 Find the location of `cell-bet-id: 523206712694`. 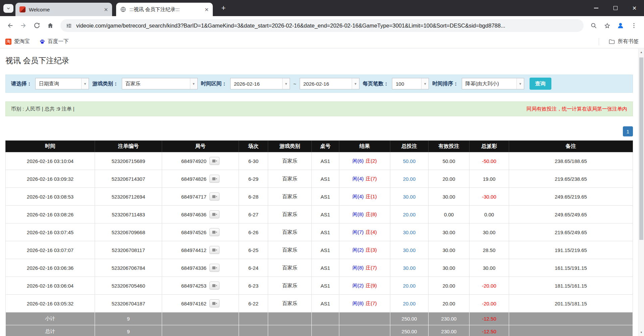

cell-bet-id: 523206712694 is located at coordinates (129, 197).